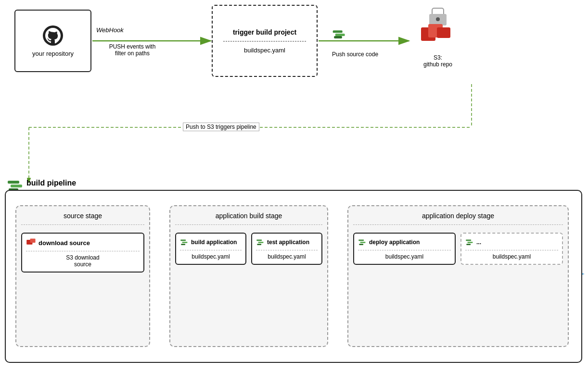  What do you see at coordinates (83, 276) in the screenshot?
I see `source-stage-box: source stage download source S3 download…` at bounding box center [83, 276].